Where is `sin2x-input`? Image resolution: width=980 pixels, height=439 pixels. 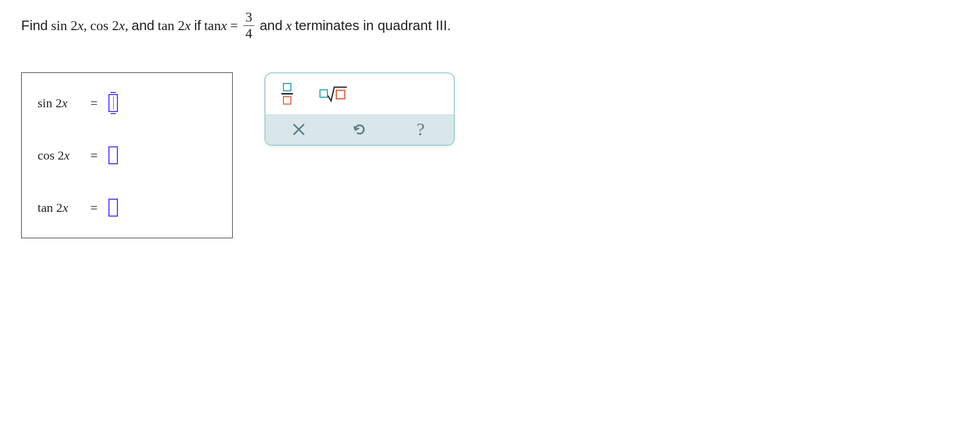
sin2x-input is located at coordinates (113, 103).